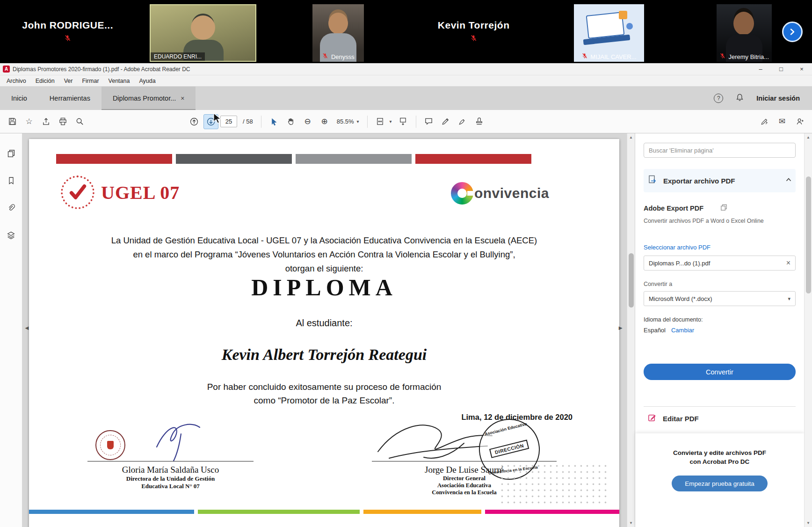 The image size is (812, 527). What do you see at coordinates (474, 25) in the screenshot?
I see `participant-name: Kevin Torrejón` at bounding box center [474, 25].